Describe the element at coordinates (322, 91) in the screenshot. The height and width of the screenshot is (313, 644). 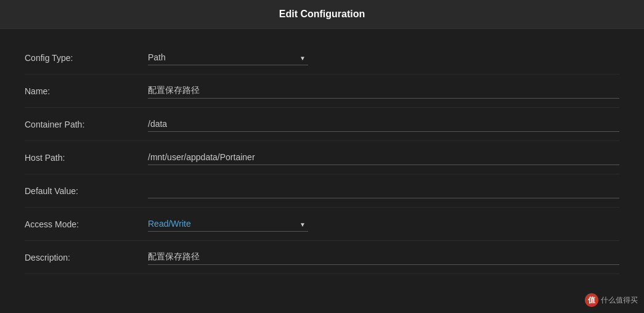
I see `name-row: Name:` at that location.